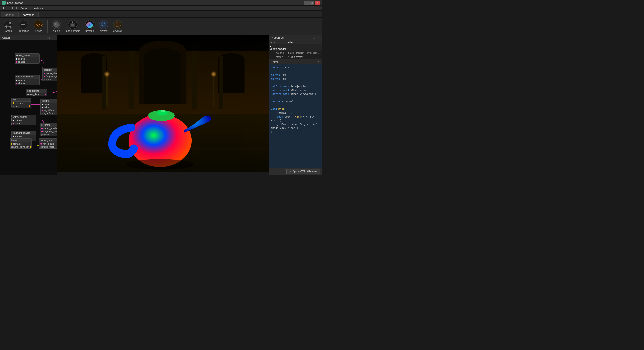 The height and width of the screenshot is (350, 644). I want to click on editor-close-button: ✕, so click(318, 62).